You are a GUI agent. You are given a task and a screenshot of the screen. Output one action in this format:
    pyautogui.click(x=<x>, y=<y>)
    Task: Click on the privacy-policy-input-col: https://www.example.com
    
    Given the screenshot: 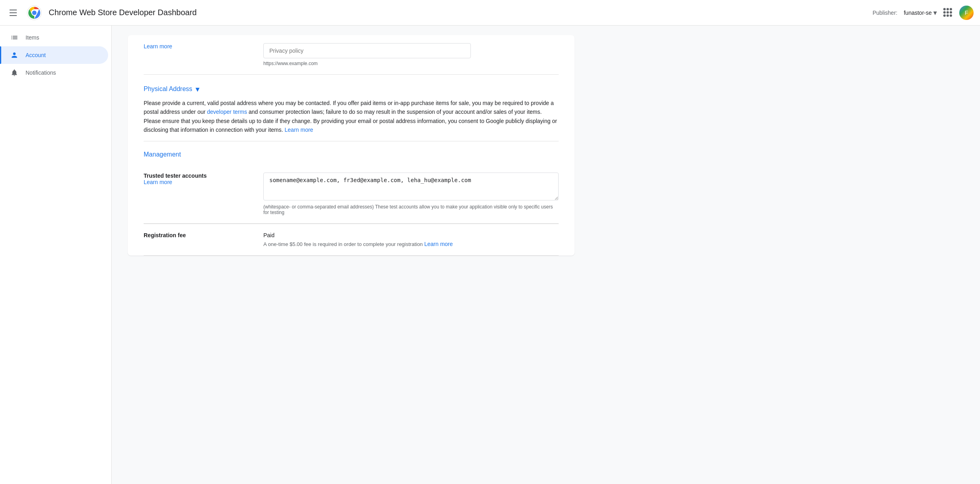 What is the action you would take?
    pyautogui.click(x=411, y=55)
    